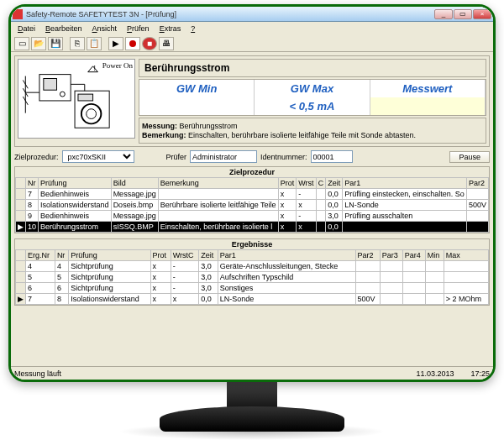 The image size is (504, 440). I want to click on menu-pruefen: Prüfen, so click(138, 29).